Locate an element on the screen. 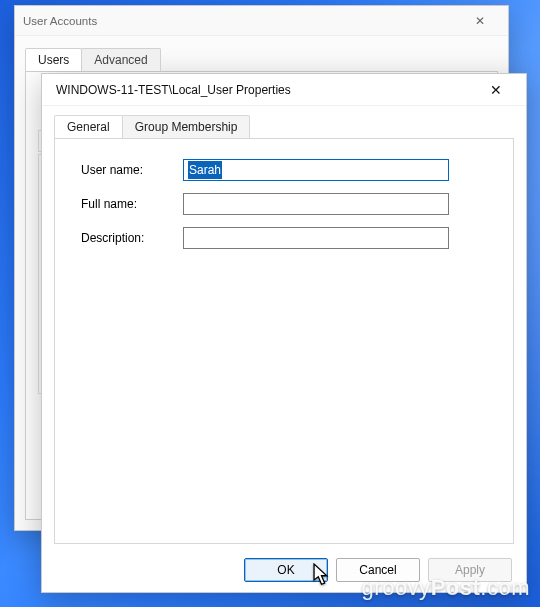  watermark-tld: .com is located at coordinates (505, 588).